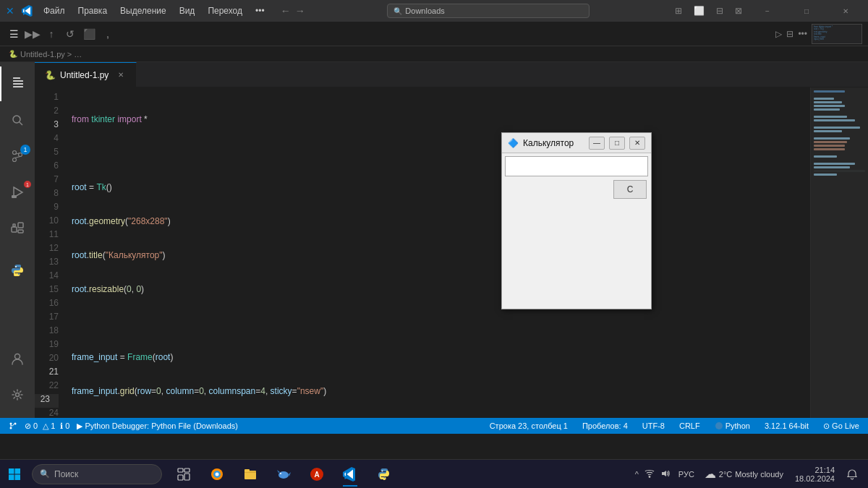  Describe the element at coordinates (286, 11) in the screenshot. I see `nav-back-icon: ←` at that location.